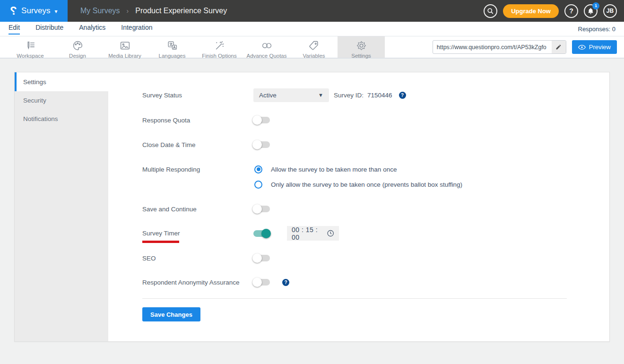  I want to click on survey-timer-toggle, so click(262, 234).